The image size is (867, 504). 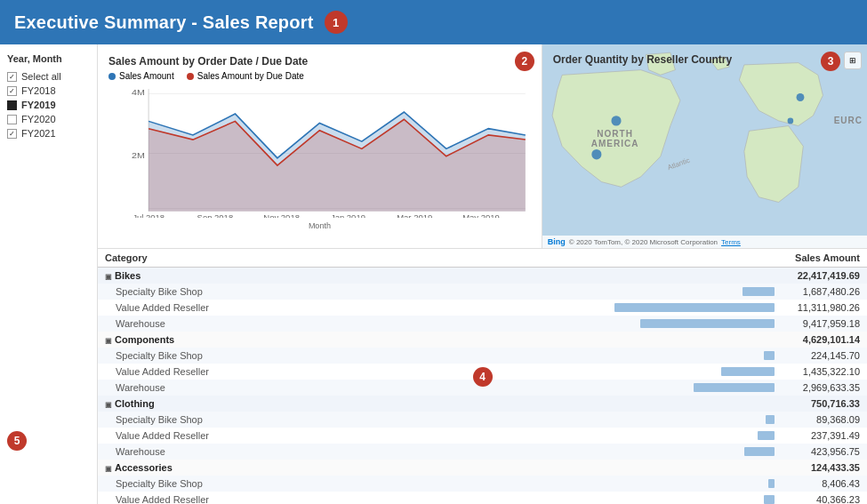 What do you see at coordinates (831, 61) in the screenshot?
I see `map-badge: 3` at bounding box center [831, 61].